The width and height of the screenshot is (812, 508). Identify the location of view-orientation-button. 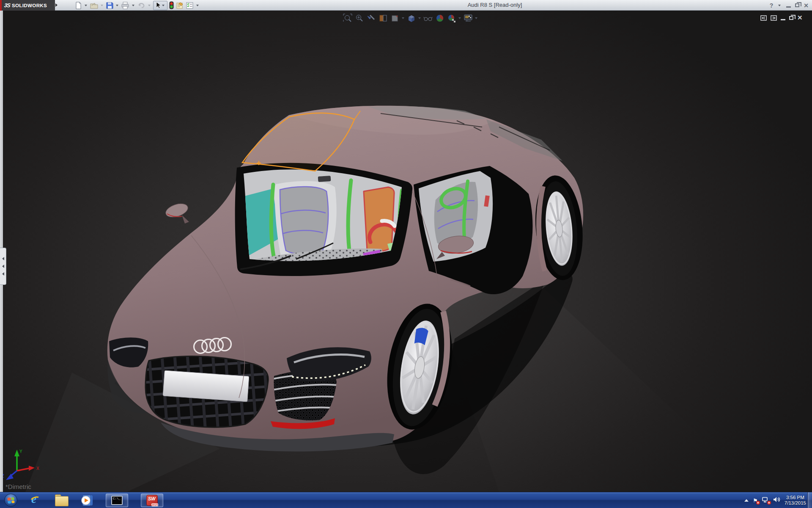
(411, 18).